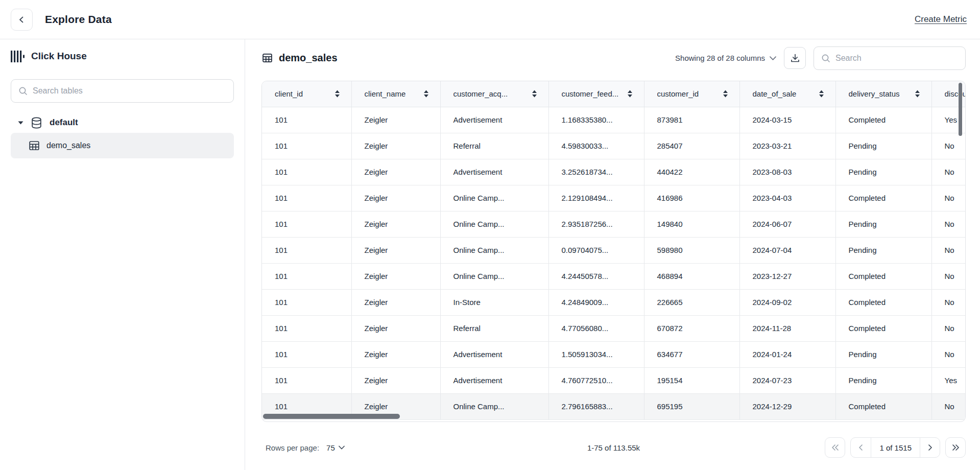 This screenshot has height=470, width=980. What do you see at coordinates (897, 58) in the screenshot?
I see `table-search-input` at bounding box center [897, 58].